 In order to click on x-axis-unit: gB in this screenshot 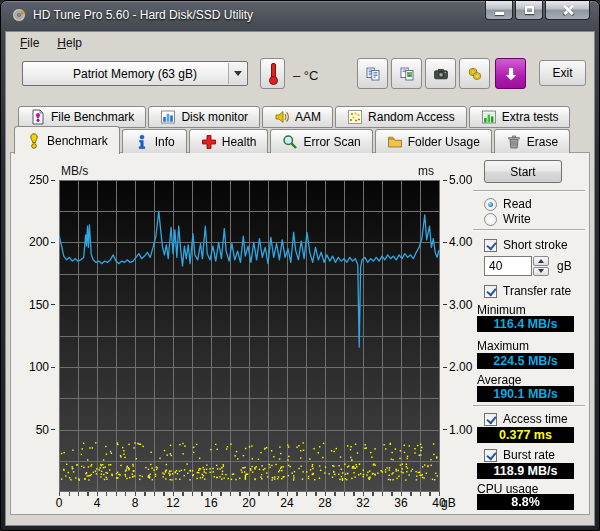, I will do `click(448, 503)`.